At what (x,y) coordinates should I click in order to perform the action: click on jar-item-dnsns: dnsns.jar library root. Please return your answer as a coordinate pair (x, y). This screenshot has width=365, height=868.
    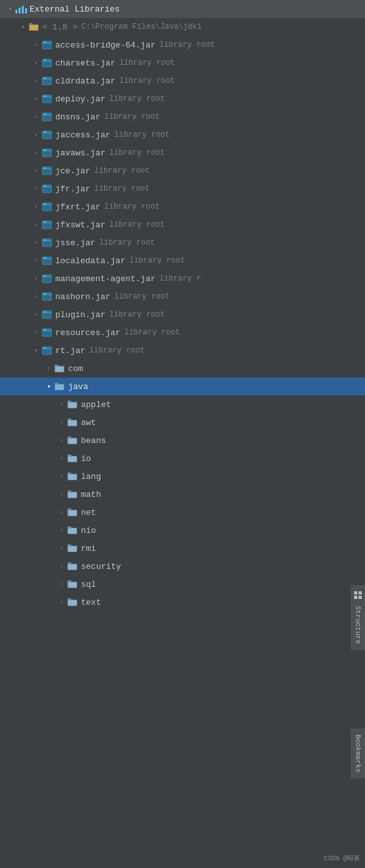
    Looking at the image, I should click on (182, 117).